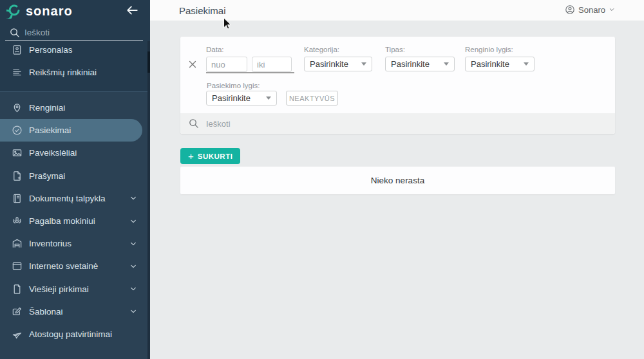 This screenshot has width=644, height=359. I want to click on type-select-value: Pasirinkite, so click(410, 64).